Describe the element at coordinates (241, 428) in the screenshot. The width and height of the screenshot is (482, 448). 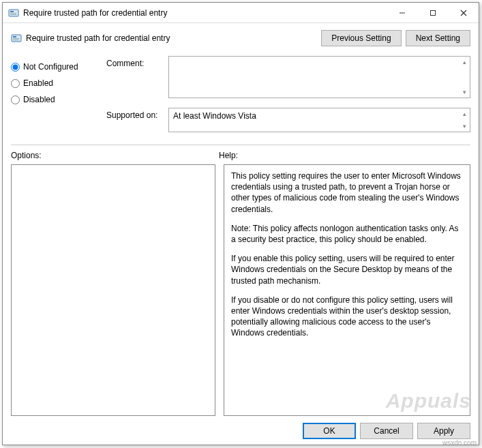
I see `footer-buttons: OK Cancel Apply` at that location.